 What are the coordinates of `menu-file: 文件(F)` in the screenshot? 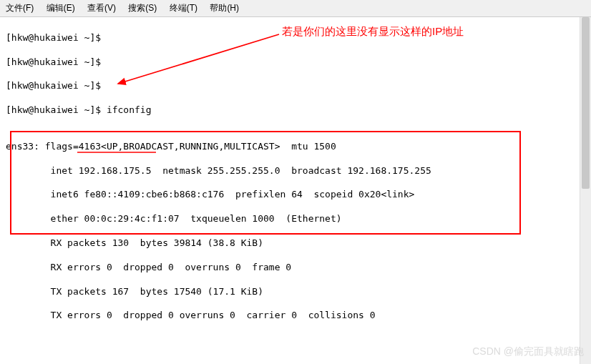 It's located at (20, 8).